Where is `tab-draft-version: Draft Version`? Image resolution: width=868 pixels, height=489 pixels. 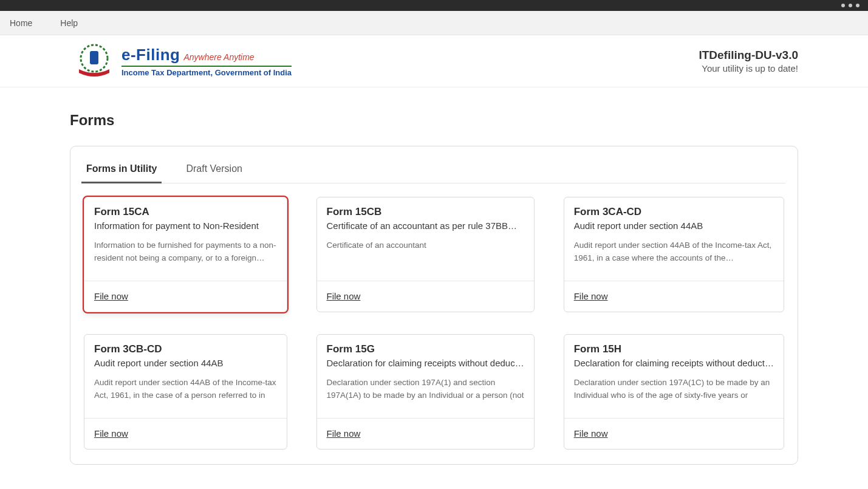
tab-draft-version: Draft Version is located at coordinates (214, 170).